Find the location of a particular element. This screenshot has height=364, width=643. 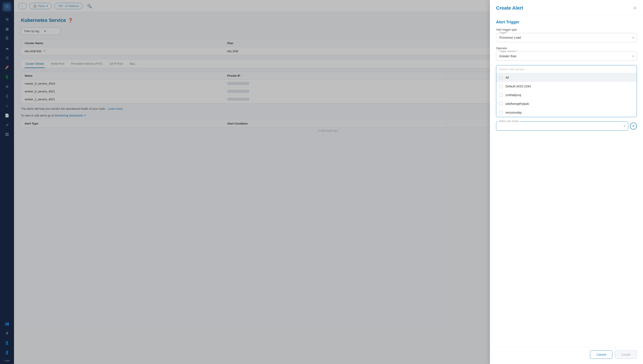

user-group-row: Select user Group ▾ + is located at coordinates (566, 126).